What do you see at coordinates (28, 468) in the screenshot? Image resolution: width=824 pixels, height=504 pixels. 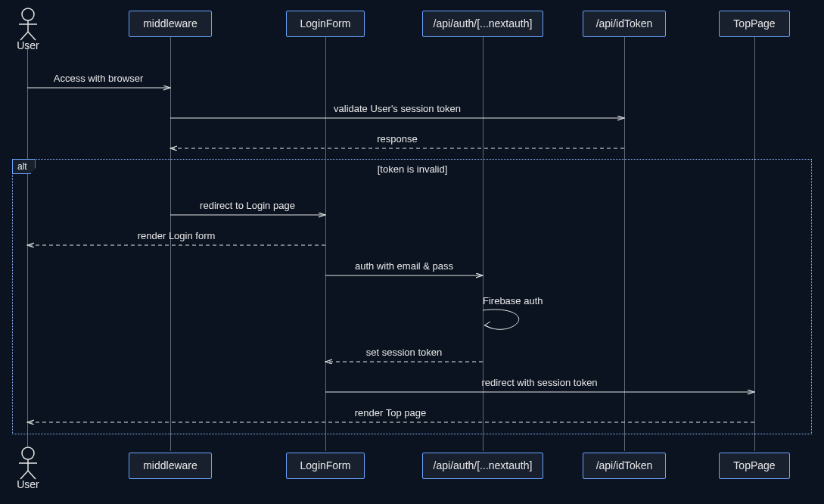 I see `actor-user-bottom: User` at bounding box center [28, 468].